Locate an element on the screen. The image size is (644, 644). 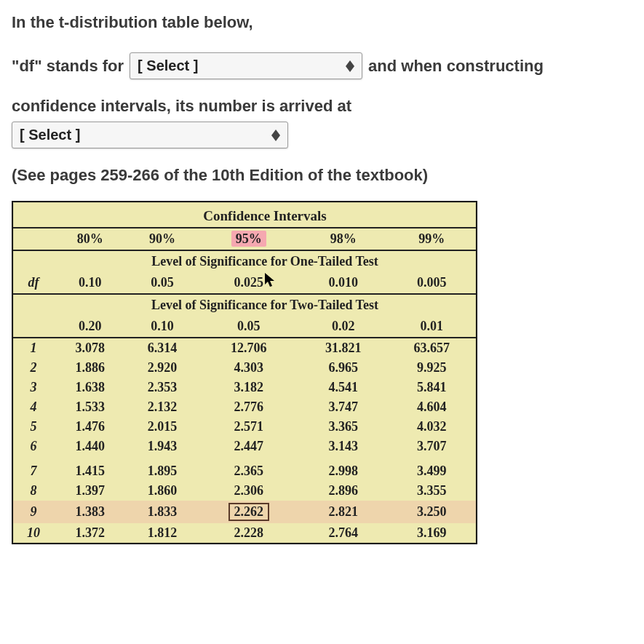
alpha-one-tailed: 0.005 is located at coordinates (432, 283).